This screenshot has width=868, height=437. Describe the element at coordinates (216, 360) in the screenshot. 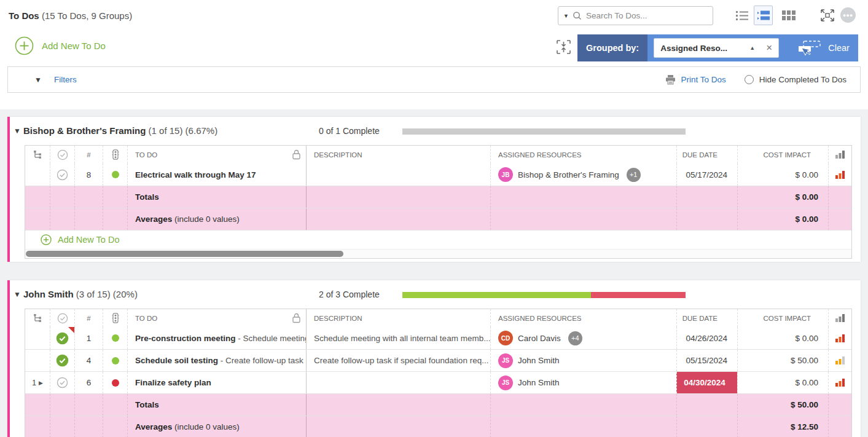

I see `todo-title-cell: Schedule soil testing - Create follow-up…` at that location.